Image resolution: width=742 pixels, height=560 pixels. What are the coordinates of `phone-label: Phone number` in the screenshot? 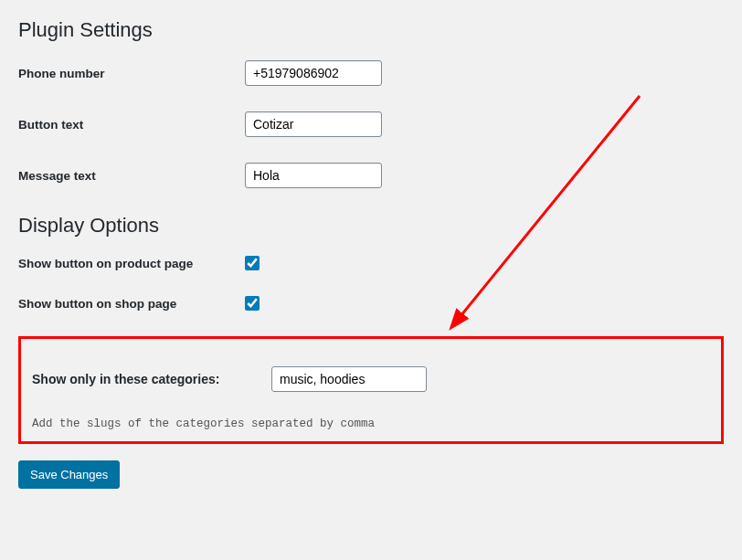 It's located at (132, 73).